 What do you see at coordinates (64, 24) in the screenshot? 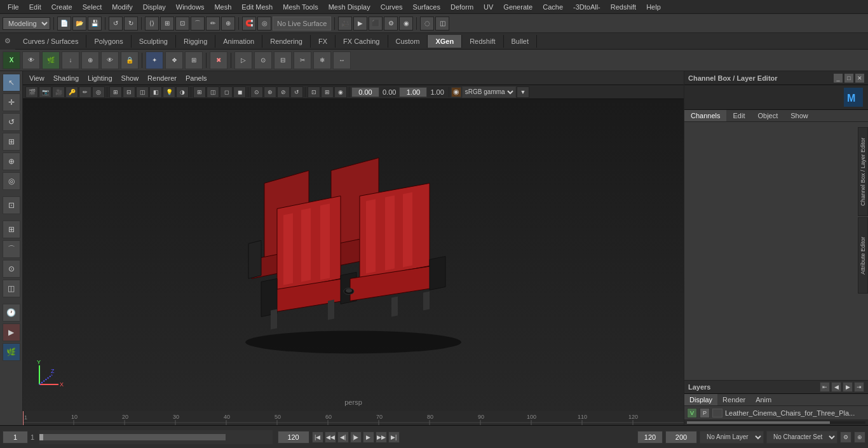
I see `new-file-btn: 📄` at bounding box center [64, 24].